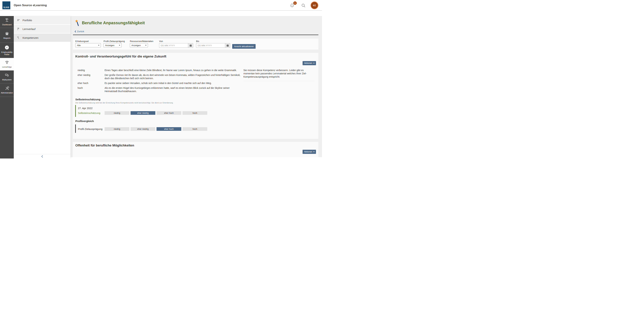  Describe the element at coordinates (244, 47) in the screenshot. I see `ansicht-aktualisieren-button: Ansicht aktualisieren` at that location.